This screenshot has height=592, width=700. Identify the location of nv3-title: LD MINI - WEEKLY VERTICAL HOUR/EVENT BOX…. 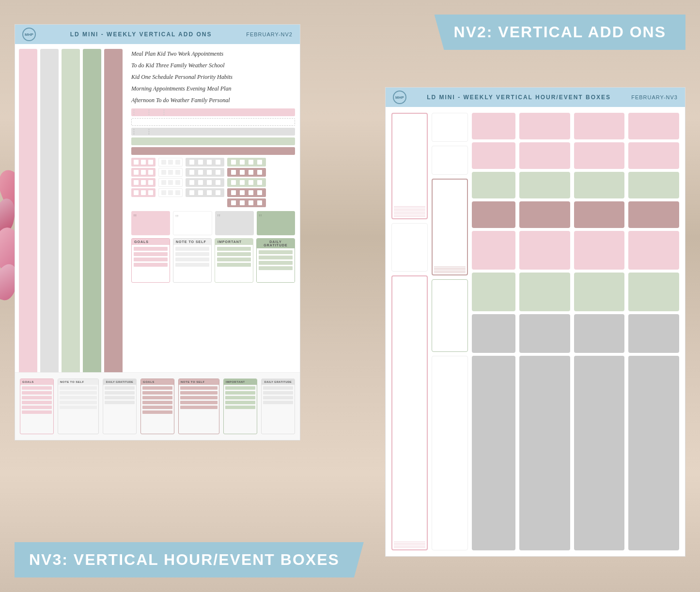
(519, 97).